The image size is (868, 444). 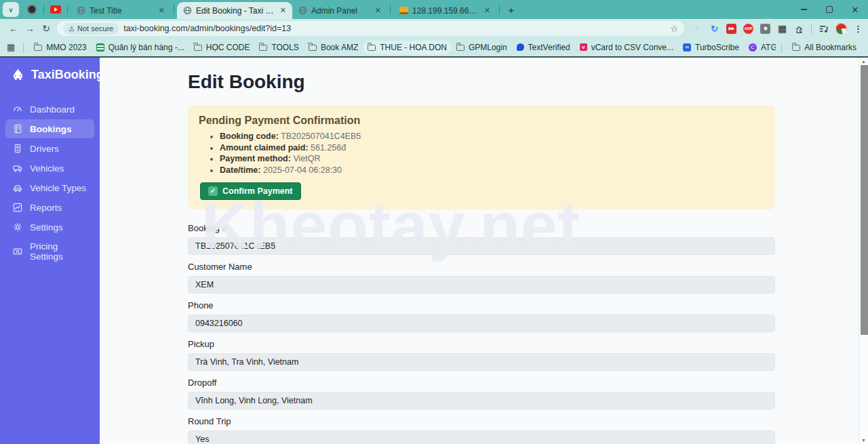 What do you see at coordinates (481, 422) in the screenshot?
I see `field-label: Round Trip` at bounding box center [481, 422].